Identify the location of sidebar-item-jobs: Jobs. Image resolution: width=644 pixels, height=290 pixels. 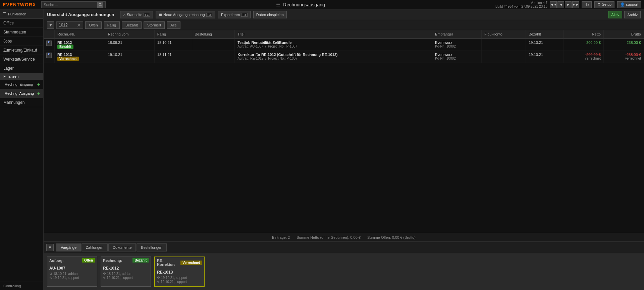
(21, 42).